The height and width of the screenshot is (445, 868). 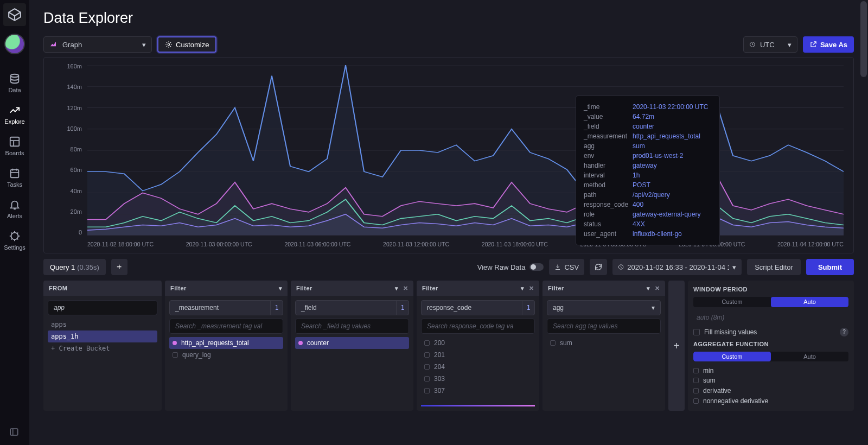 I want to click on tag-value-item: 307, so click(x=478, y=391).